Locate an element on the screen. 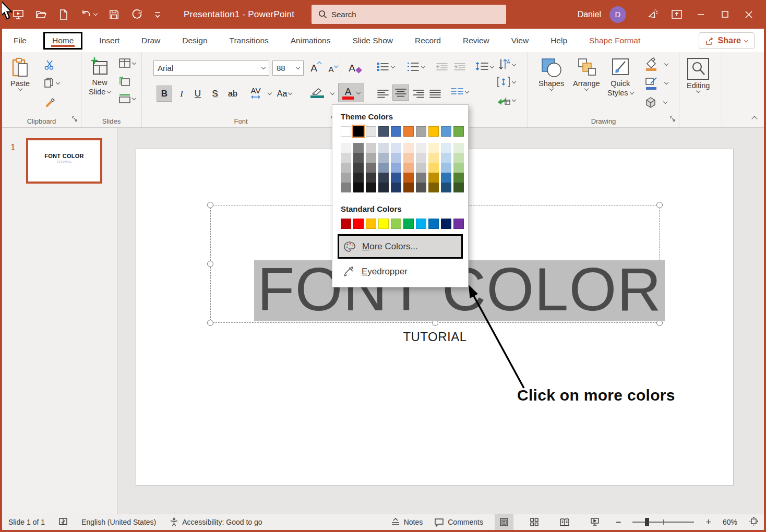  minimize-button is located at coordinates (701, 15).